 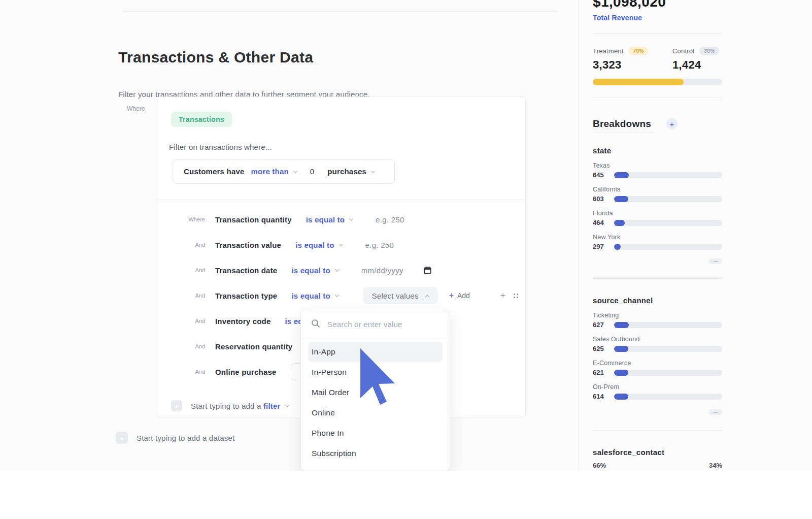 What do you see at coordinates (201, 119) in the screenshot?
I see `dataset-tag-transactions: Transactions` at bounding box center [201, 119].